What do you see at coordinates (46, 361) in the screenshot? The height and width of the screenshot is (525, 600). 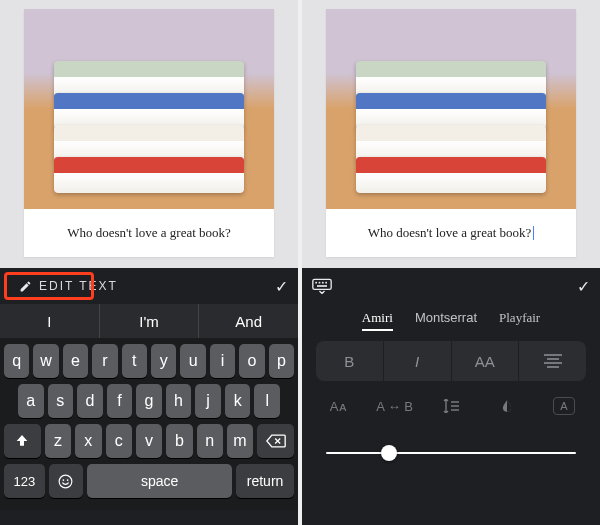 I see `key-w: w` at bounding box center [46, 361].